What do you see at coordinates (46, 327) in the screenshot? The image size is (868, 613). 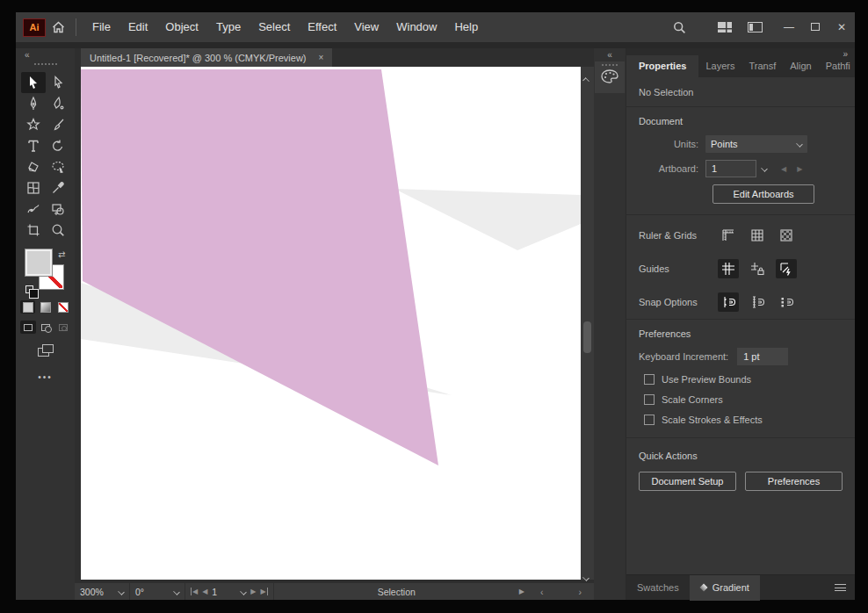 I see `draw-behind-button` at bounding box center [46, 327].